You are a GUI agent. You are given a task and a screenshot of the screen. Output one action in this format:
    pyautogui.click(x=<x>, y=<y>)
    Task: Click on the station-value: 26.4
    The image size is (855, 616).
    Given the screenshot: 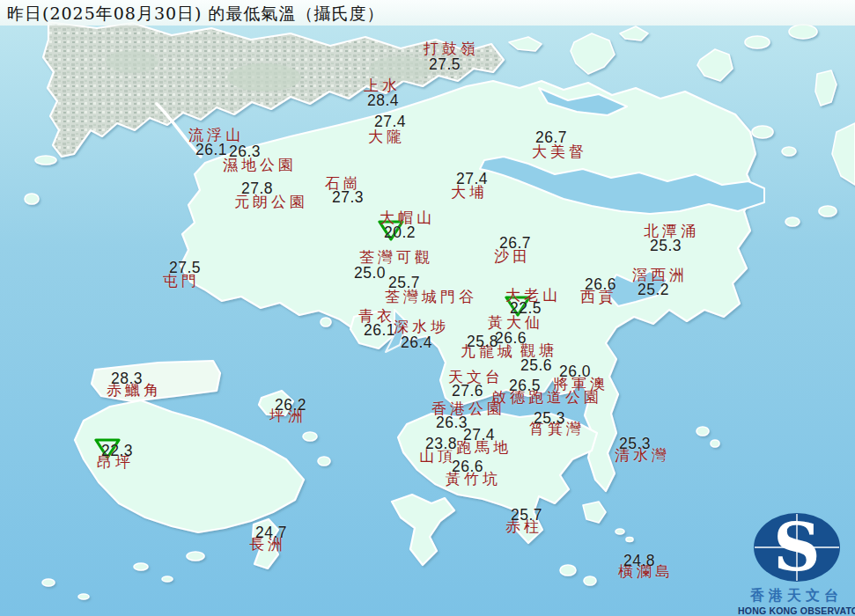 What is the action you would take?
    pyautogui.click(x=416, y=343)
    